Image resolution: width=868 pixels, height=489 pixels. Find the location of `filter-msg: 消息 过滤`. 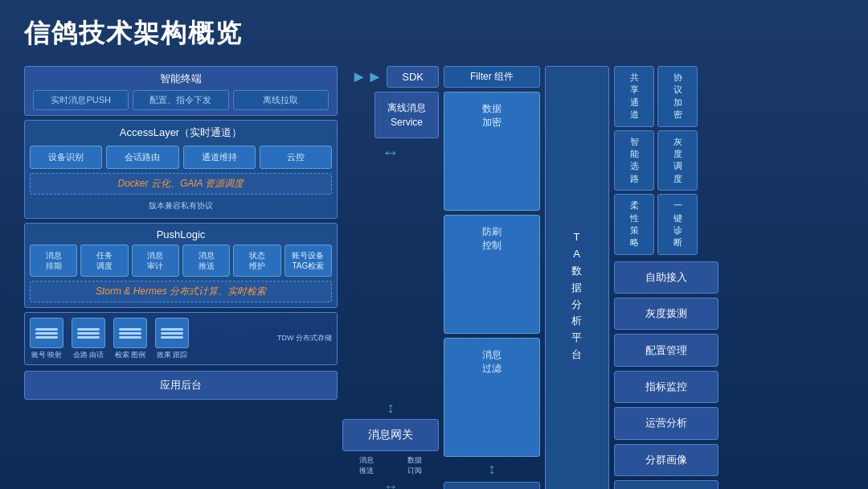

filter-msg: 消息 过滤 is located at coordinates (492, 397).